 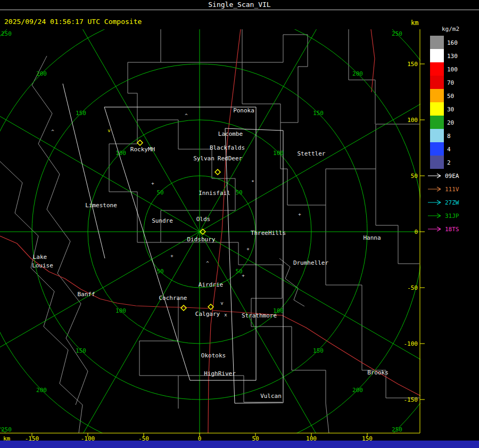 I want to click on city-label: Limestone, so click(x=101, y=206).